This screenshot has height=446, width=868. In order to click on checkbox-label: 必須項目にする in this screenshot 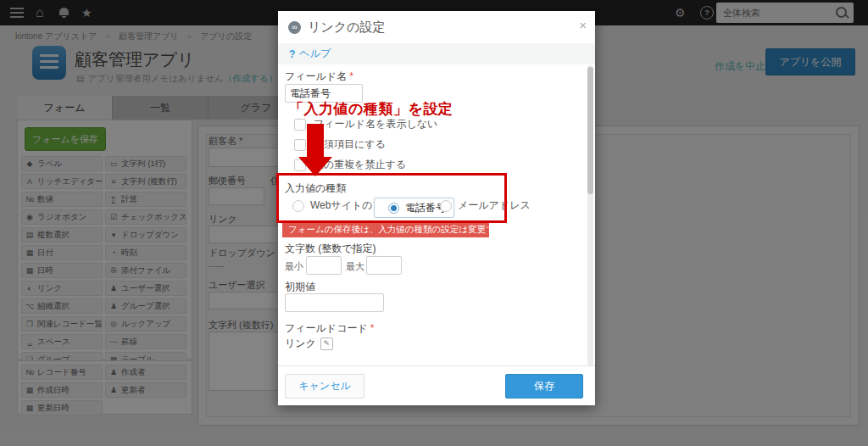, I will do `click(349, 144)`.